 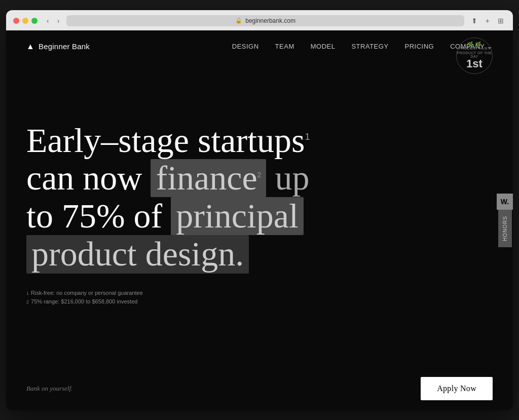 I want to click on browser-controls: ‹ ›, so click(x=53, y=21).